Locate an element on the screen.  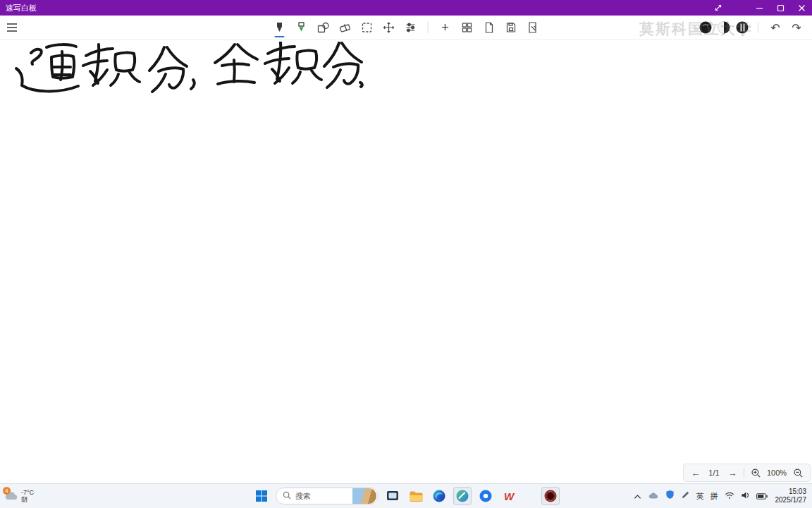
wps-office-icon: W is located at coordinates (509, 496).